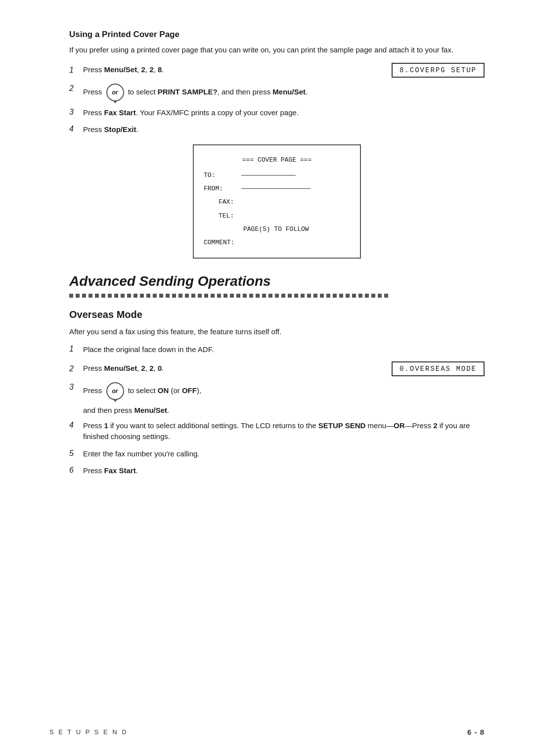  What do you see at coordinates (76, 369) in the screenshot?
I see `adv-step-number-2: 2` at bounding box center [76, 369].